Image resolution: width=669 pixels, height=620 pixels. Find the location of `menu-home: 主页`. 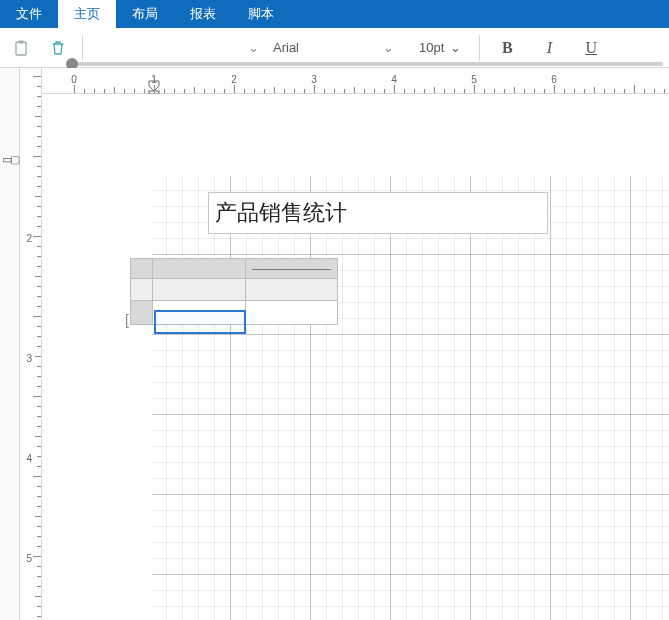

menu-home: 主页 is located at coordinates (87, 14).